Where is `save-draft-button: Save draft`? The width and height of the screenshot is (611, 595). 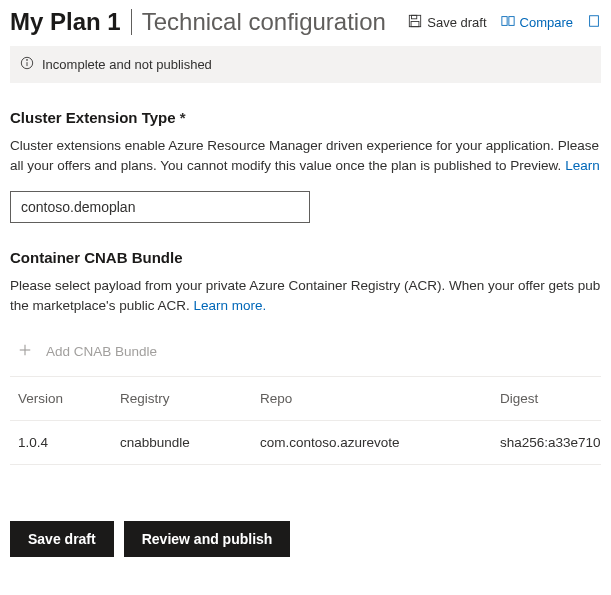 save-draft-button: Save draft is located at coordinates (62, 539).